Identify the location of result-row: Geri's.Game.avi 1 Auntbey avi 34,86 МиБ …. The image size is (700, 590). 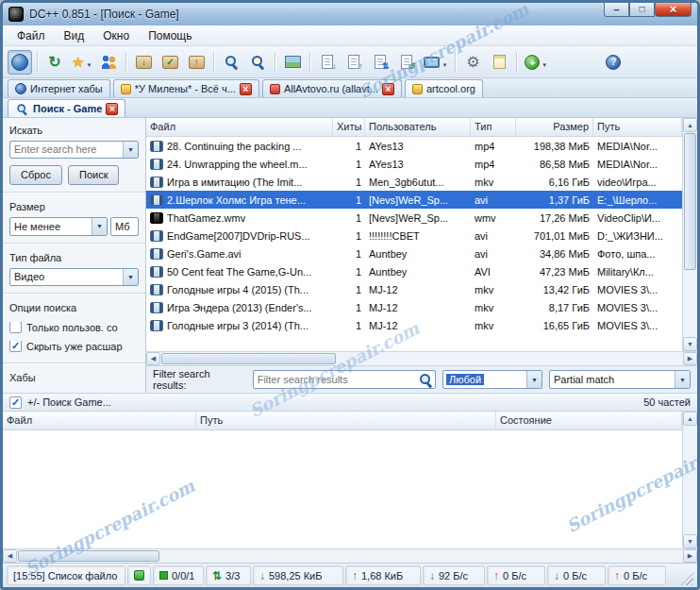
(414, 253).